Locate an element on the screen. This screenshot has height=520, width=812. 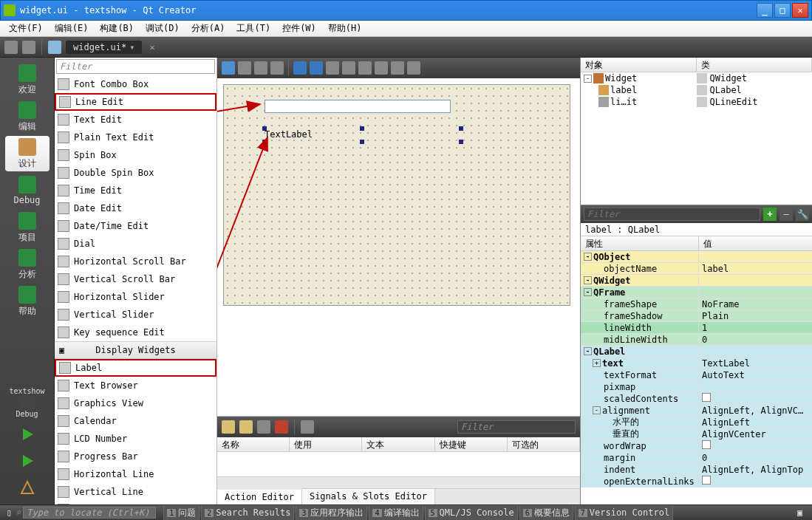
remove-property-button: — is located at coordinates (786, 214).